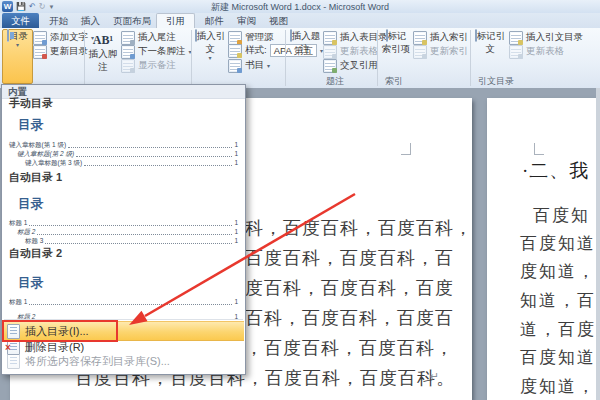 This screenshot has height=400, width=600. I want to click on insert-toa-icon, so click(516, 38).